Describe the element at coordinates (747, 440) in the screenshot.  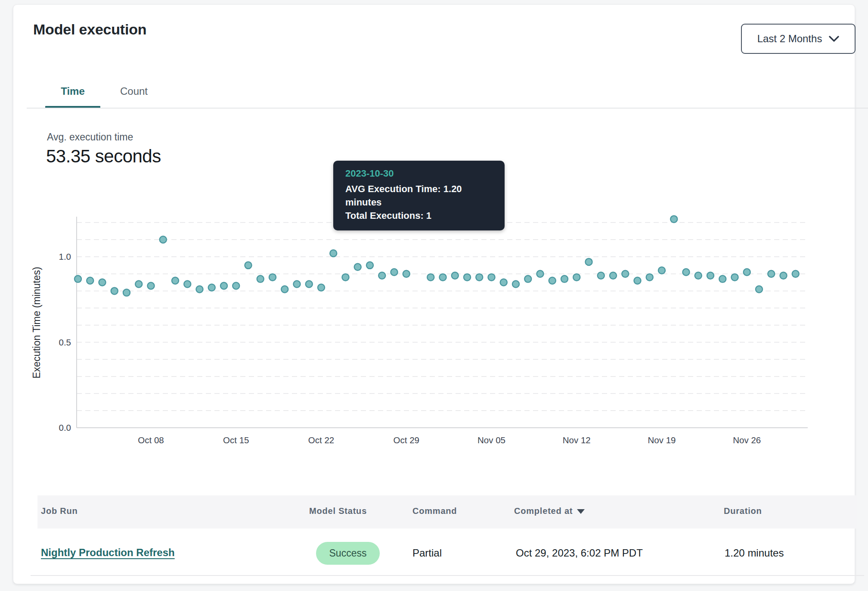
I see `x-tick-label: Nov 26` at that location.